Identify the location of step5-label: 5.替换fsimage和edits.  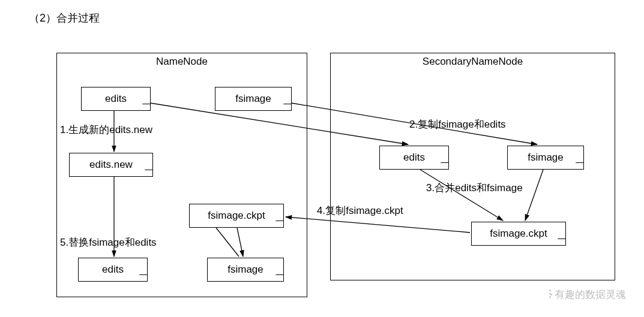
(108, 242).